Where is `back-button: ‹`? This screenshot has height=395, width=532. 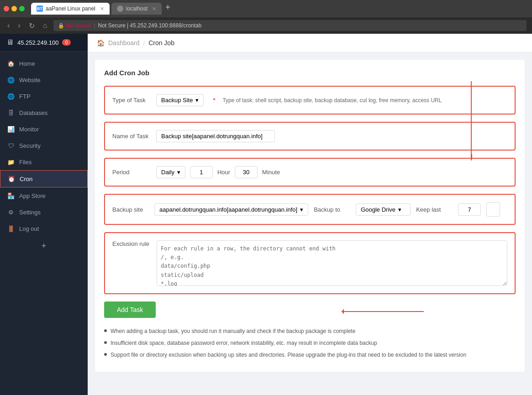 back-button: ‹ is located at coordinates (8, 26).